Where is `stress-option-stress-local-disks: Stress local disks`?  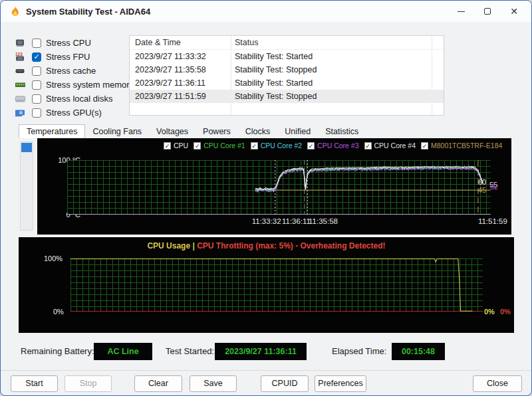 stress-option-stress-local-disks: Stress local disks is located at coordinates (74, 98).